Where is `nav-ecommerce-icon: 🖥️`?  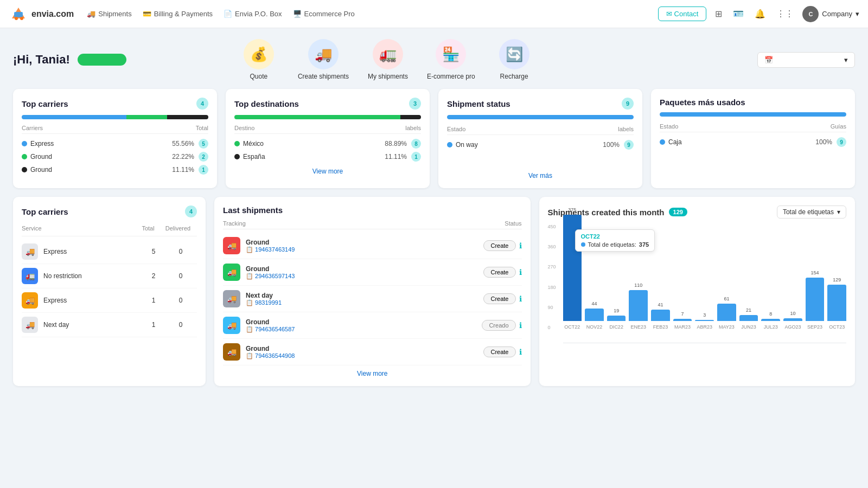
nav-ecommerce-icon: 🖥️ is located at coordinates (297, 14).